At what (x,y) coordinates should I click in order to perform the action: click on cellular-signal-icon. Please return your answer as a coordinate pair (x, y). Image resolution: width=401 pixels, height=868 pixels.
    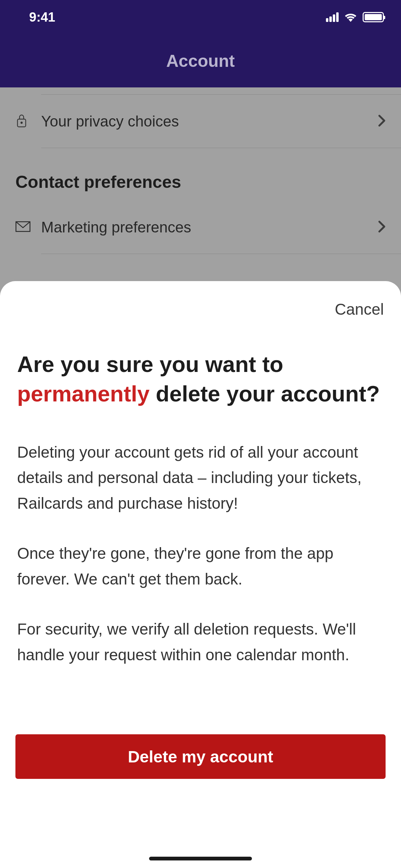
    Looking at the image, I should click on (332, 17).